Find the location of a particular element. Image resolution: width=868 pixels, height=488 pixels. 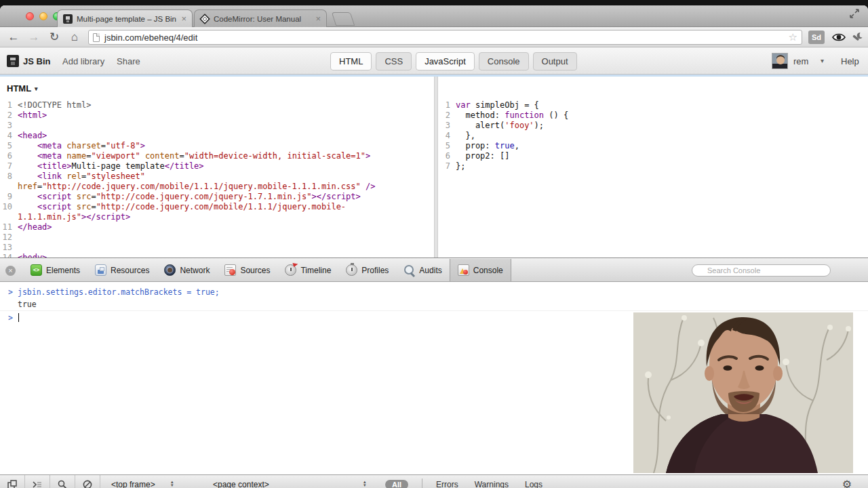

filter-errors: Errors is located at coordinates (448, 484).